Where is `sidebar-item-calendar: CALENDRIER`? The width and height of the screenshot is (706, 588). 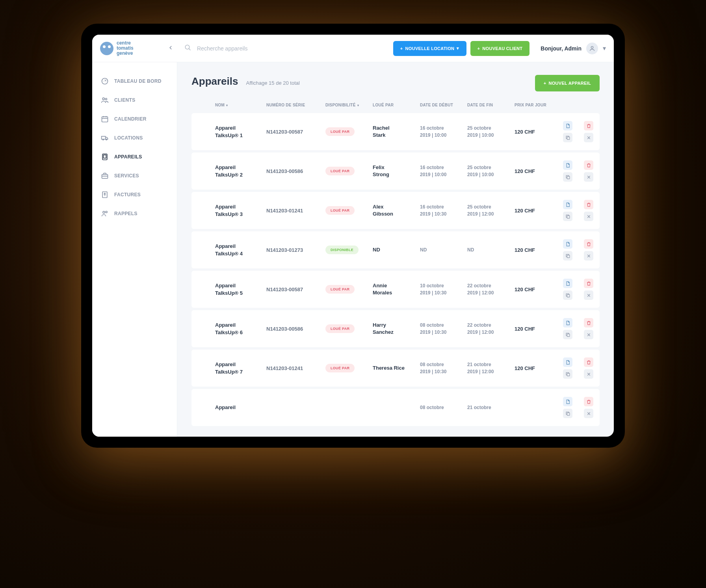
sidebar-item-calendar: CALENDRIER is located at coordinates (135, 119).